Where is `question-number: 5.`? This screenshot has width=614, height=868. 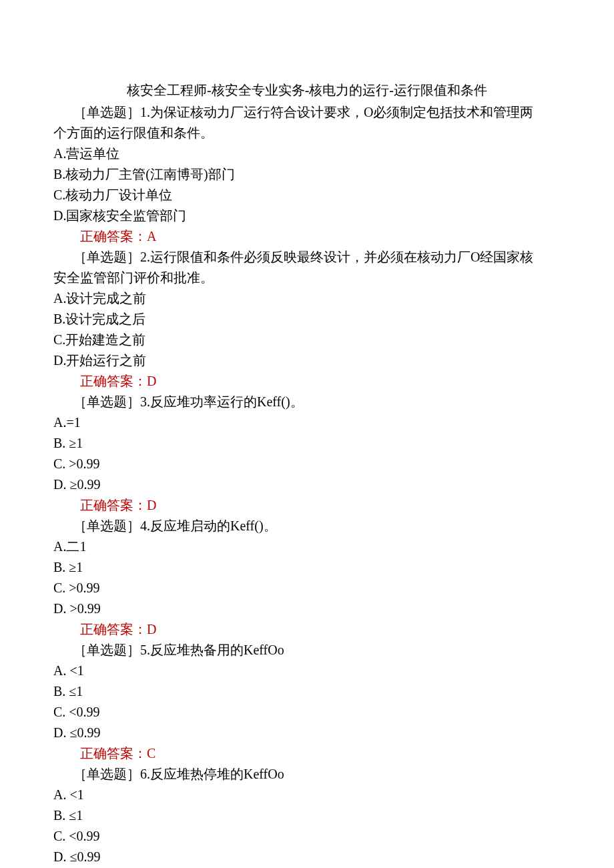 question-number: 5. is located at coordinates (145, 650).